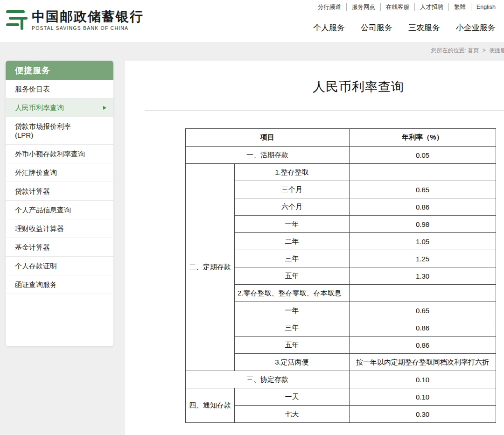  What do you see at coordinates (74, 20) in the screenshot?
I see `bank-logo-link: 中国邮政储蓄银行 POSTAL SAVINGS BANK OF CHINA` at bounding box center [74, 20].